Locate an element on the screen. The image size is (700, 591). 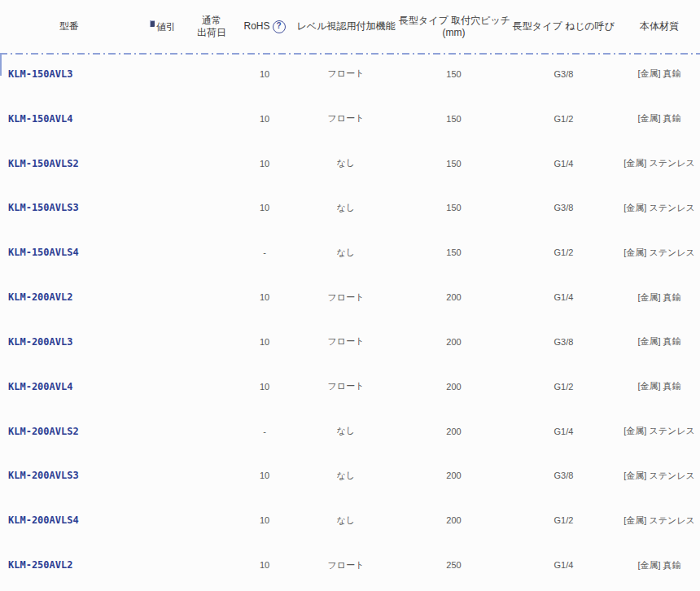
column-header-thread: 長型タイプ ねじの呼び is located at coordinates (563, 26).